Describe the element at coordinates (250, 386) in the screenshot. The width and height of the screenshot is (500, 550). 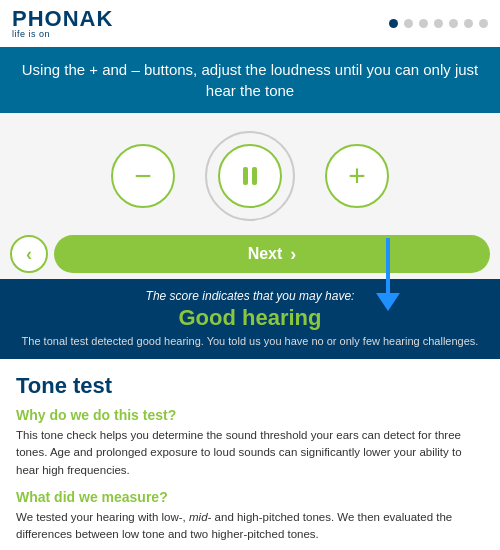
I see `info-title: Tone test` at that location.